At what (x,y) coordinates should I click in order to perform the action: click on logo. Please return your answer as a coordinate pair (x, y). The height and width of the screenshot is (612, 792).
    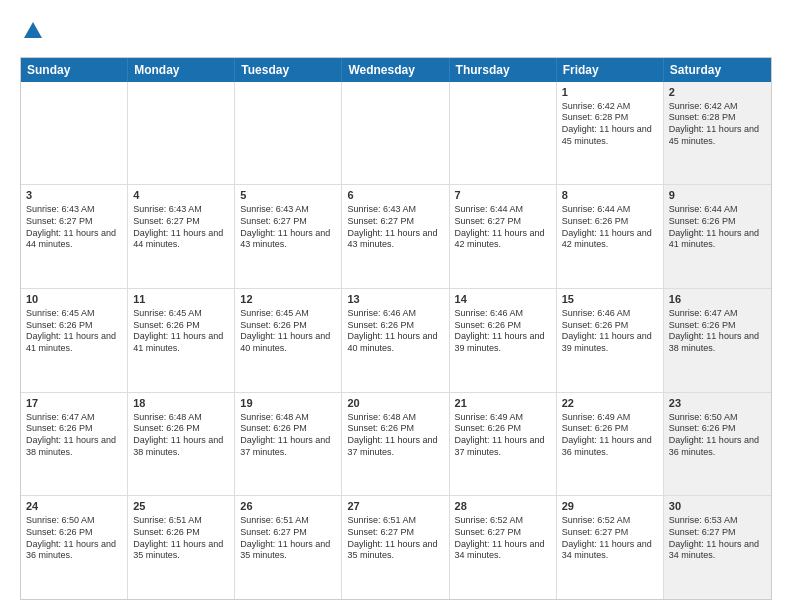
    Looking at the image, I should click on (32, 34).